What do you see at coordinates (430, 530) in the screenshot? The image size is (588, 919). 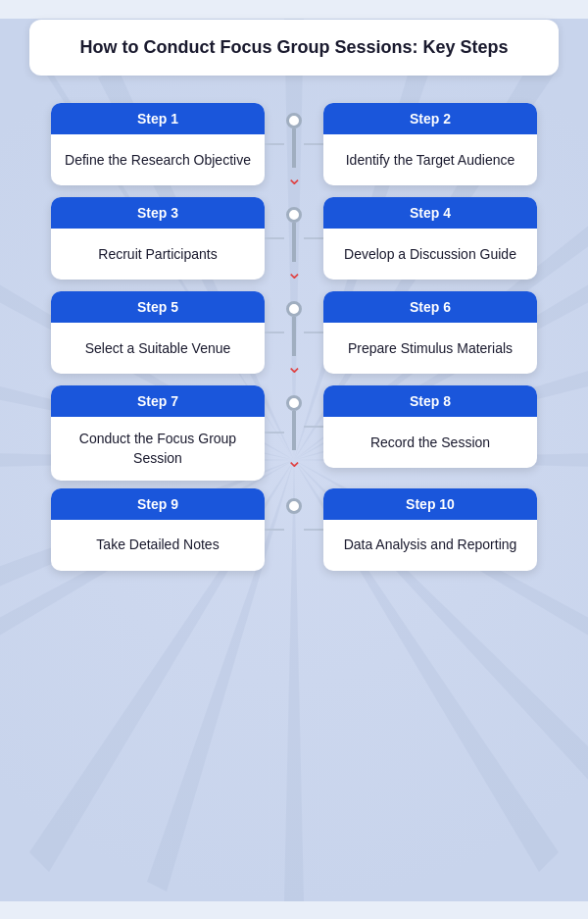 I see `step-card-10: Step 10Data Analysis and Reporting` at bounding box center [430, 530].